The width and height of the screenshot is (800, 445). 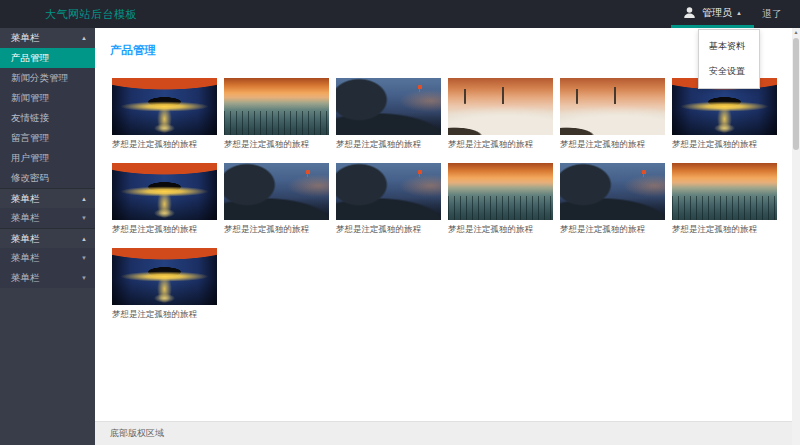 I want to click on user-avatar-icon, so click(x=690, y=12).